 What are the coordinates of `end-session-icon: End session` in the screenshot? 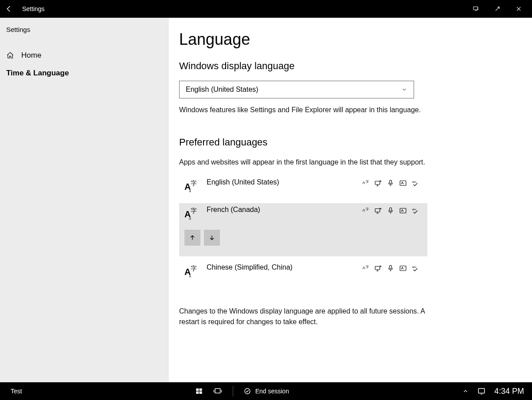 It's located at (266, 391).